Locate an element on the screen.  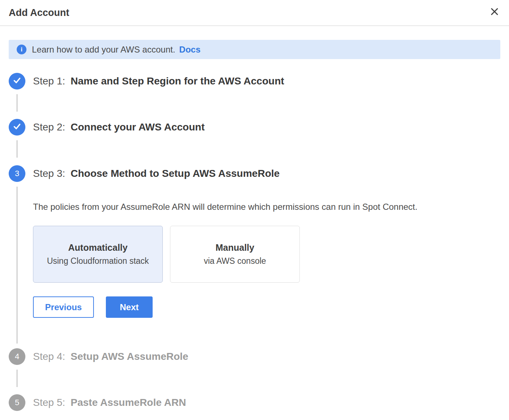
step2-completed-indicator is located at coordinates (17, 127).